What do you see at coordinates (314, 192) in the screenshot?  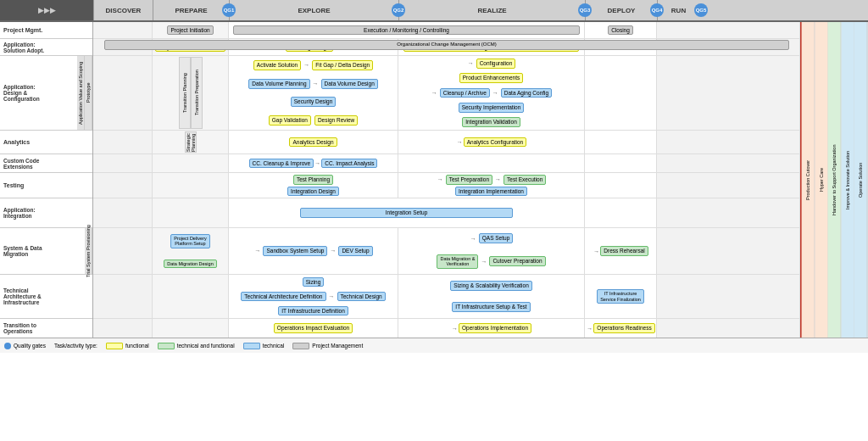 I see `testing-explore-r2: Integration Design` at bounding box center [314, 192].